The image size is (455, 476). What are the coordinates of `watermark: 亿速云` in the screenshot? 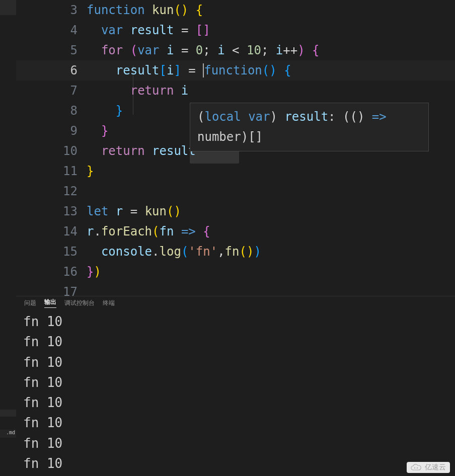 It's located at (428, 467).